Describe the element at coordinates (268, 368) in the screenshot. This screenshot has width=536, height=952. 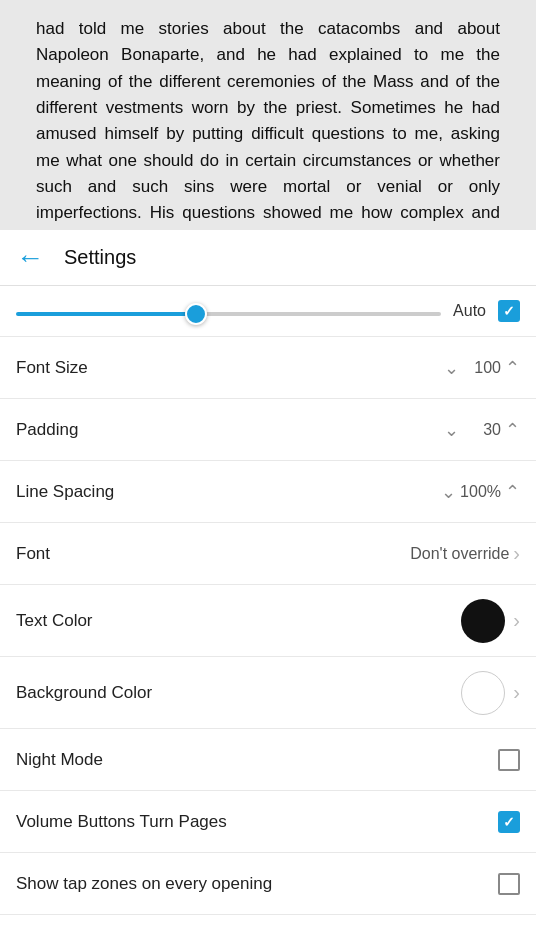
I see `font-size-row: Font Size ⌄ 100 ⌃` at that location.